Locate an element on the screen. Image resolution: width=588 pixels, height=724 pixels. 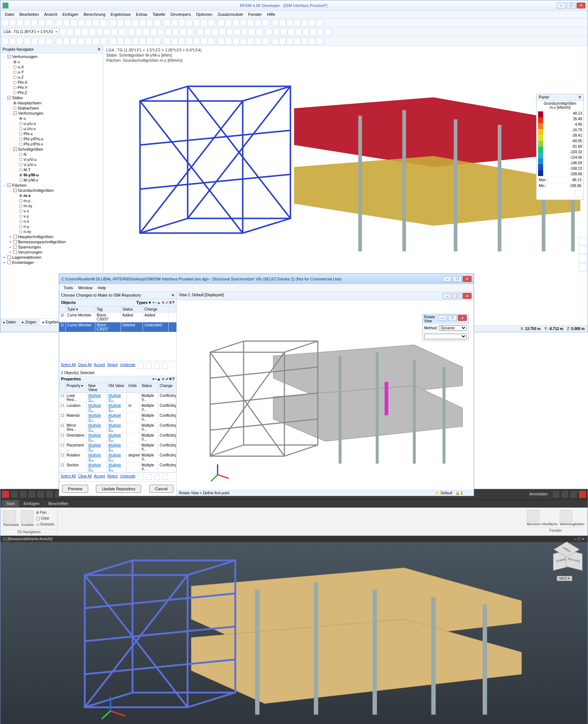
tree-node: -Schnittgrößen is located at coordinates (51, 149).